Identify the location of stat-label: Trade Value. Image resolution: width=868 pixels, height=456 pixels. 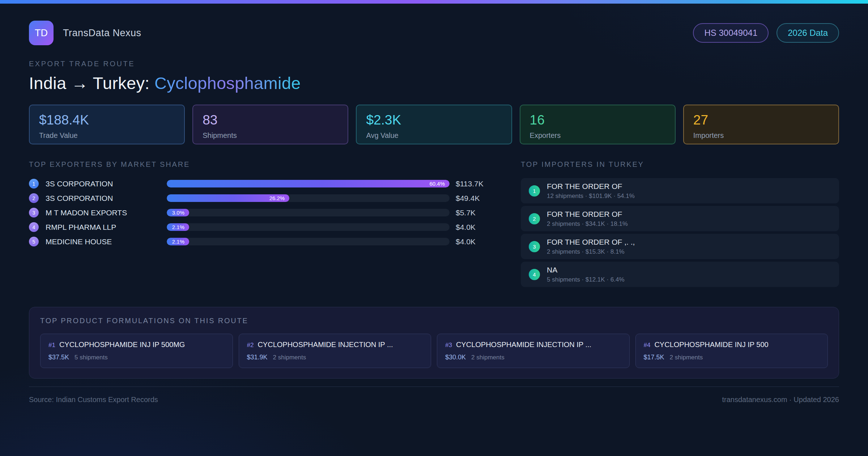
(107, 135).